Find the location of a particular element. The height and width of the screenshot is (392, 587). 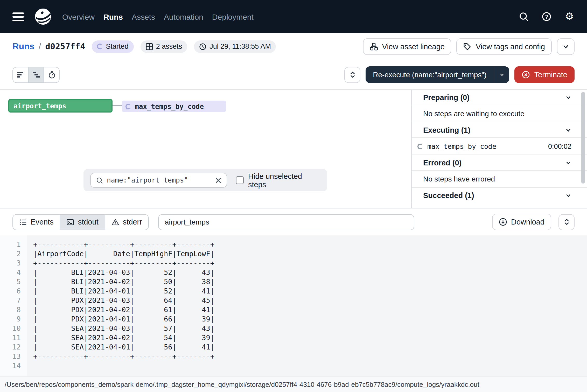

tab-stderr: stderr is located at coordinates (127, 222).